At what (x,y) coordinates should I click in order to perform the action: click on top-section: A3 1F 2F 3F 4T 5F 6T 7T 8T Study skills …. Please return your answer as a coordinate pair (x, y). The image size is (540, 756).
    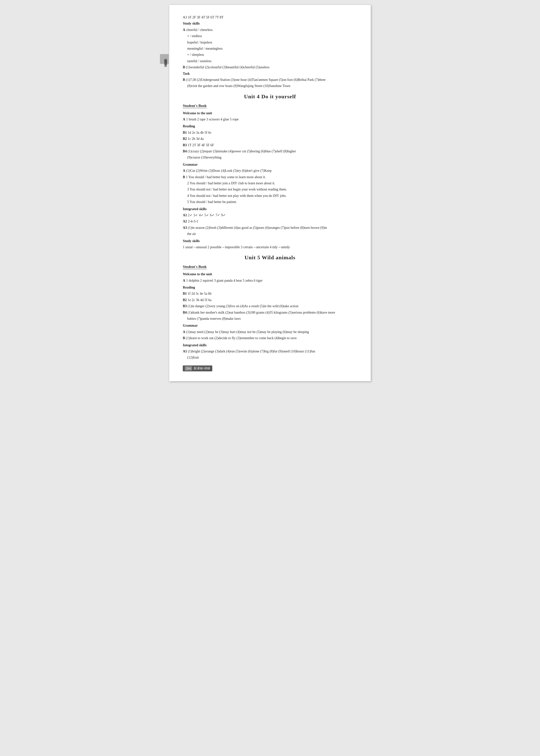
    Looking at the image, I should click on (270, 52).